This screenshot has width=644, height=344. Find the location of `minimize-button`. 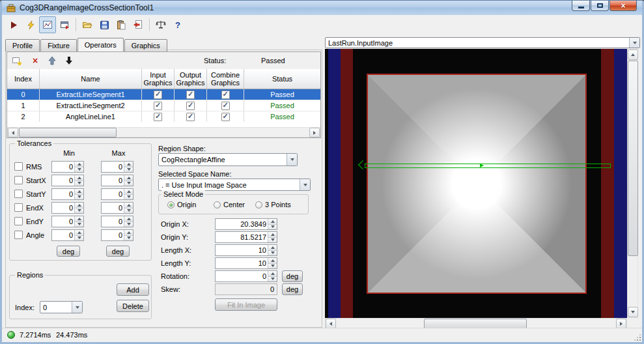

minimize-button is located at coordinates (581, 6).